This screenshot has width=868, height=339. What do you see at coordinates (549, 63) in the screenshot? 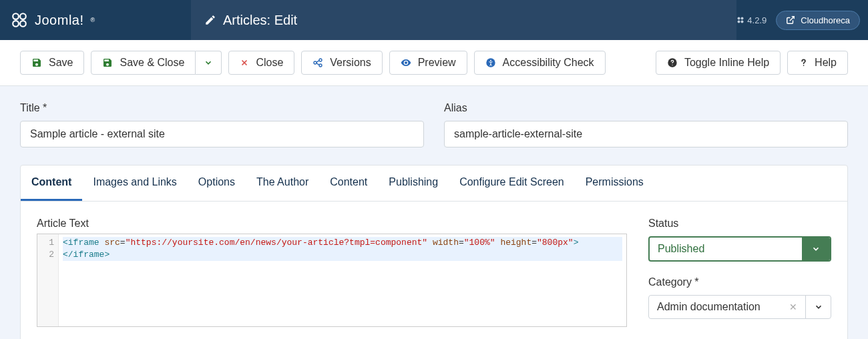
I see `accessibility-label: Accessibility Check` at bounding box center [549, 63].